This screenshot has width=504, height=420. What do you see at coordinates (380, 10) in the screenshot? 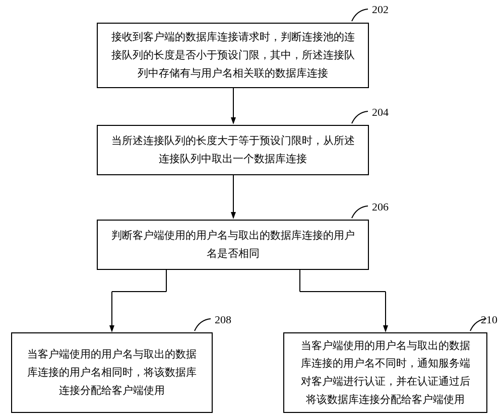
I see `step-label-202: 202` at bounding box center [380, 10].